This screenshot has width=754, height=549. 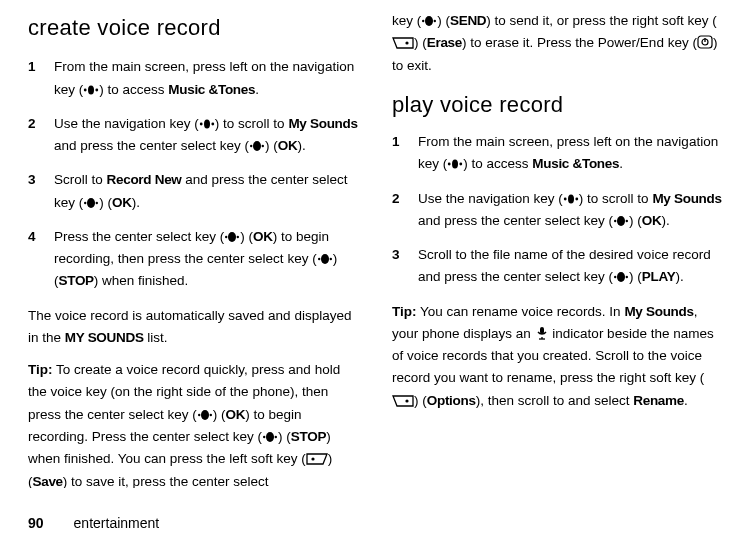 What do you see at coordinates (195, 424) in the screenshot?
I see `tip-text: Tip: To create a voice record quickly, p…` at bounding box center [195, 424].